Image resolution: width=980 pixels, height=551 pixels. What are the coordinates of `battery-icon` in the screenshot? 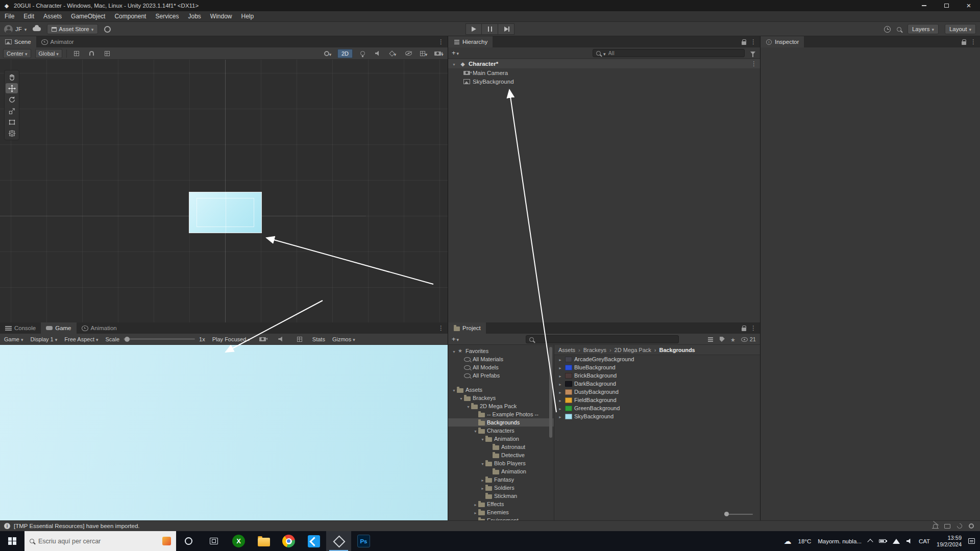 It's located at (883, 541).